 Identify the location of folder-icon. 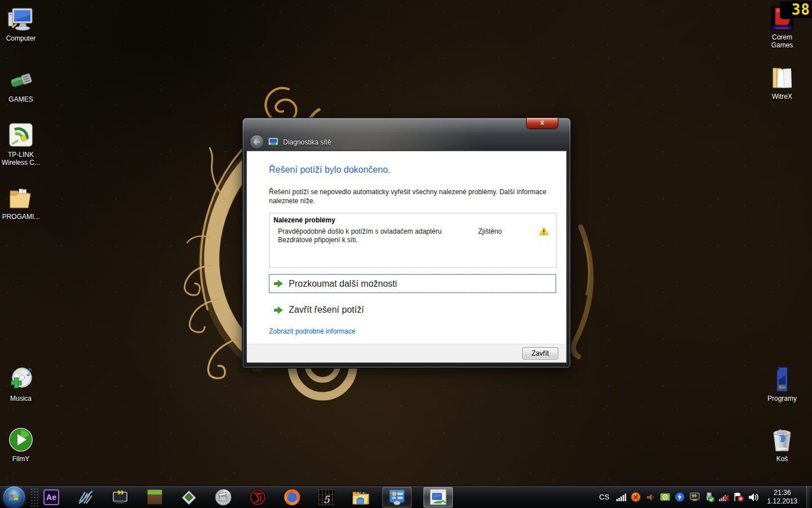
(21, 198).